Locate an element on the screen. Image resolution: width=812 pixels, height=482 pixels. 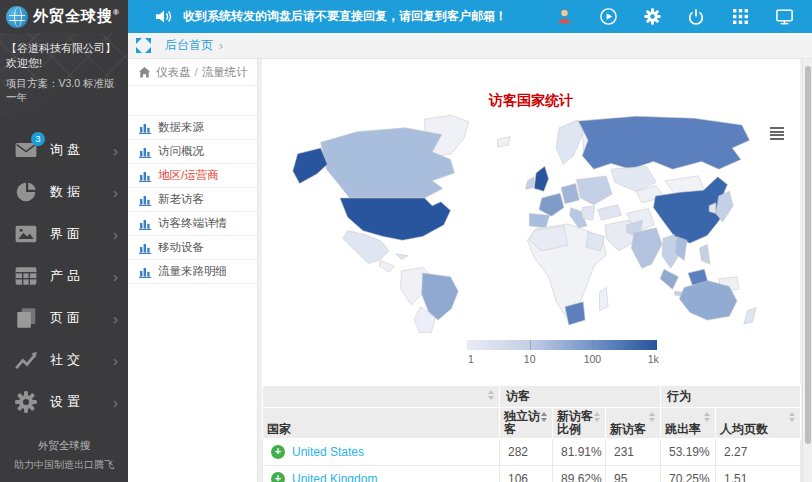
cell-new-ratio: 89.62% is located at coordinates (580, 474).